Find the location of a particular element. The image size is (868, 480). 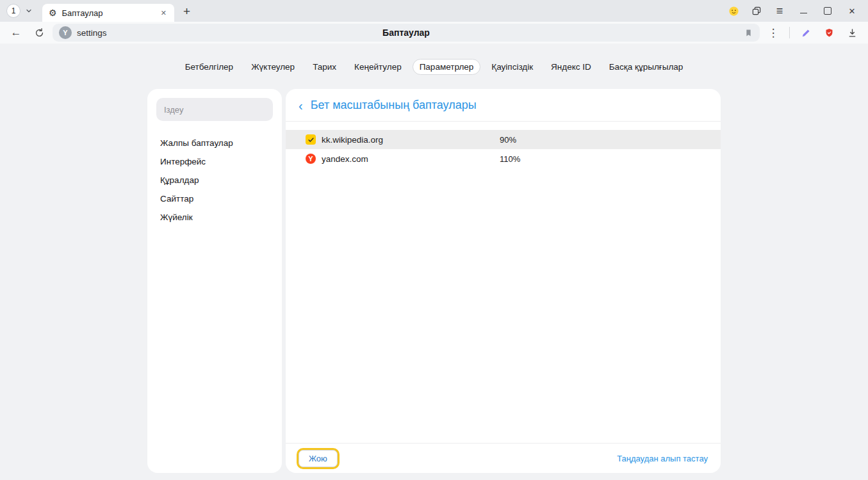

settings-sidebar: Жалпы баптаулар Интерфейс Құралдар Сайтт… is located at coordinates (215, 281).